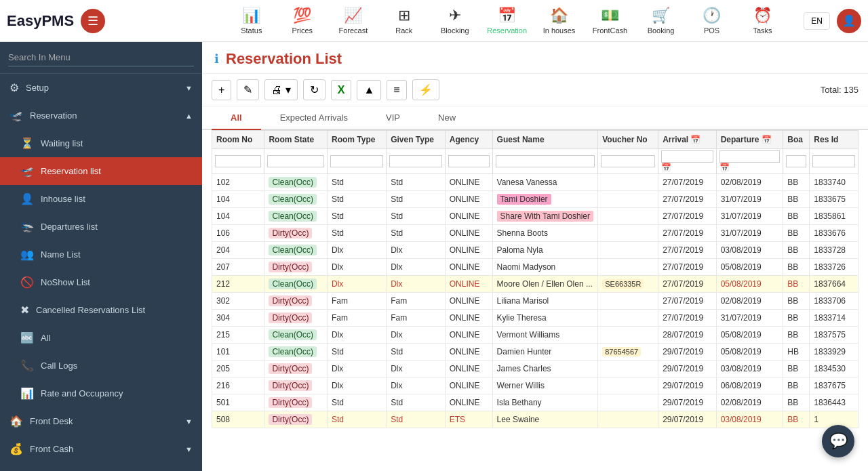 This screenshot has width=868, height=471. I want to click on nav-item-frontcash: 💵FrontCash, so click(610, 20).